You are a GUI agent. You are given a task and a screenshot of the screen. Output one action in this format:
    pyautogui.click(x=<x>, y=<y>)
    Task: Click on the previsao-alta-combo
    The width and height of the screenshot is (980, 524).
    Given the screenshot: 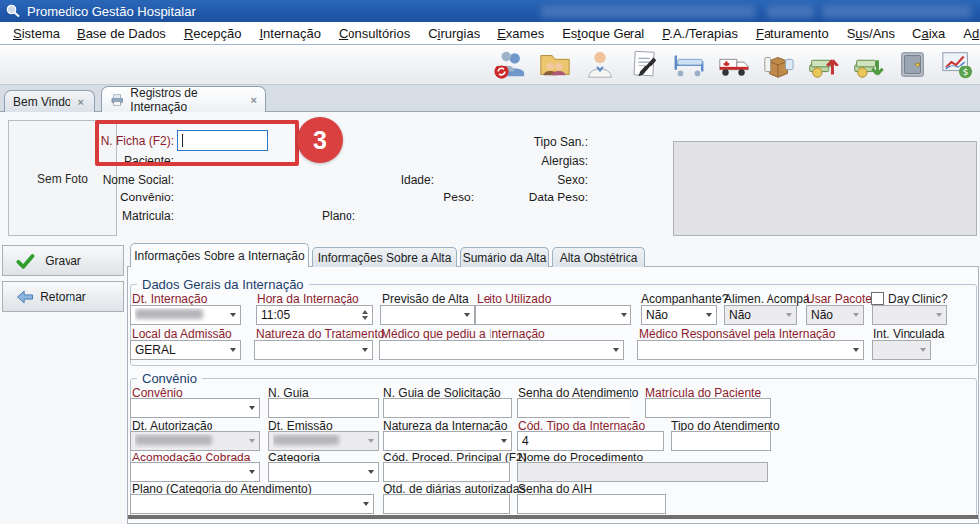 What is the action you would take?
    pyautogui.click(x=427, y=315)
    